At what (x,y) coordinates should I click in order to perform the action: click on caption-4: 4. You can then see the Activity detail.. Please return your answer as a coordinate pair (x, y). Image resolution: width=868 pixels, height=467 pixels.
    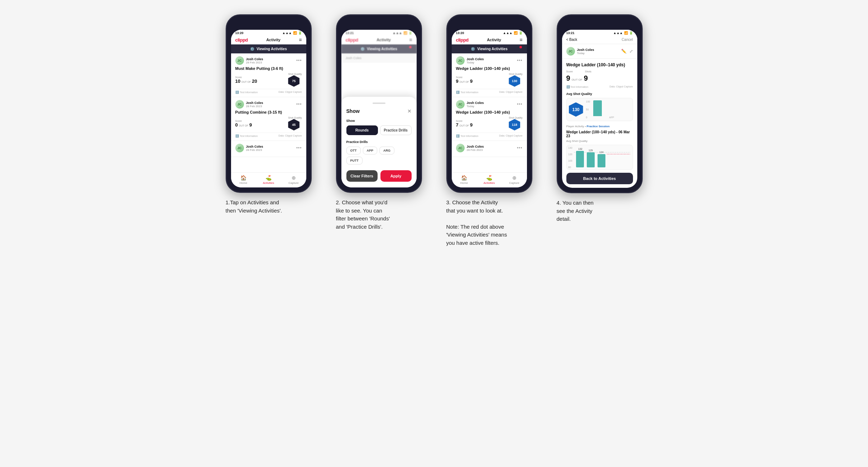
    Looking at the image, I should click on (600, 211).